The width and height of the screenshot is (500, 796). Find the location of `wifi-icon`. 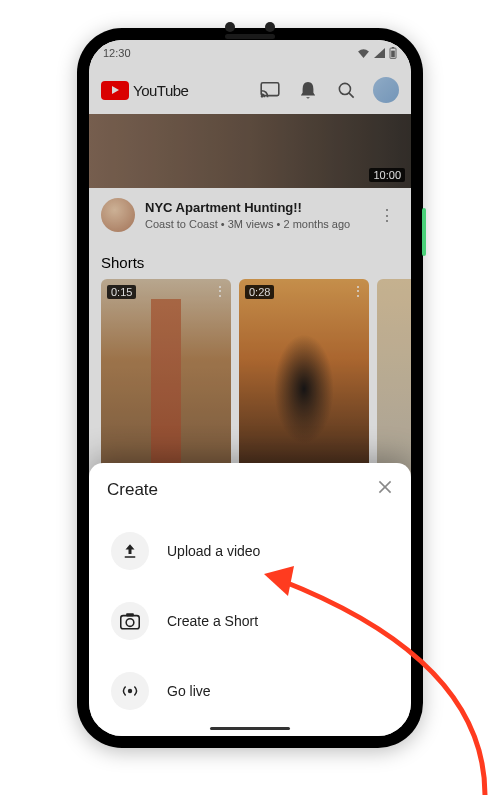

wifi-icon is located at coordinates (364, 53).